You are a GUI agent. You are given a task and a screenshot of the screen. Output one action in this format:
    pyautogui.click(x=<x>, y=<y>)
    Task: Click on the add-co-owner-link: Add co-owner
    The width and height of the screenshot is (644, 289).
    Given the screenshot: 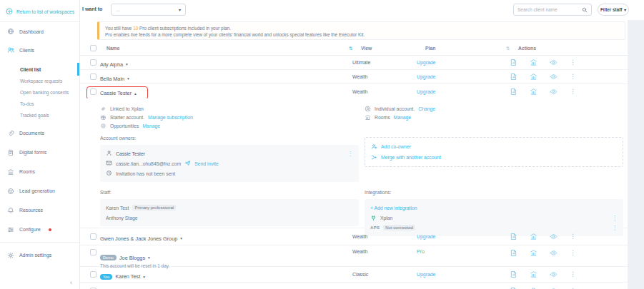 What is the action you would take?
    pyautogui.click(x=396, y=147)
    